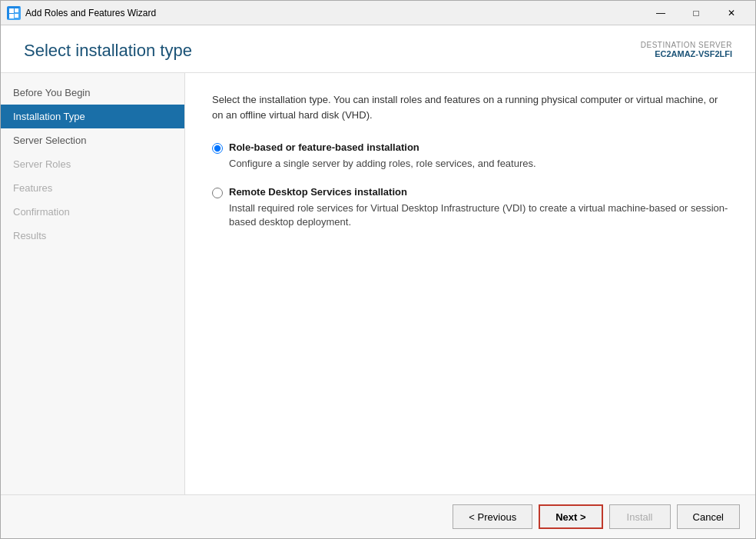 This screenshot has height=539, width=756. Describe the element at coordinates (696, 13) in the screenshot. I see `window-controls: — □ ✕` at that location.